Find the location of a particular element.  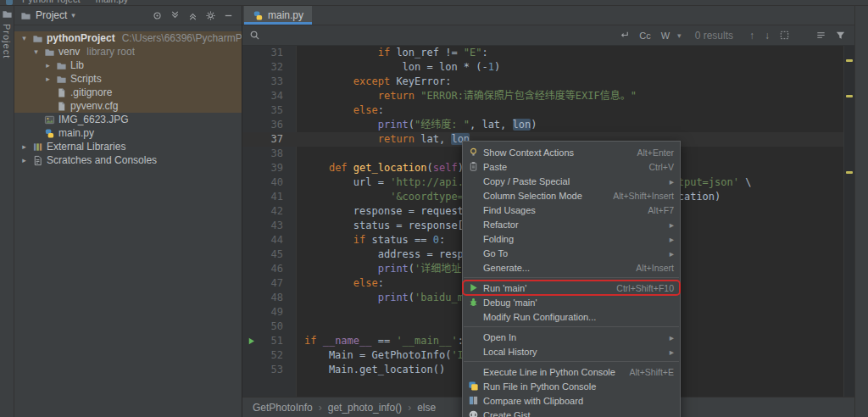

breadcrumb-item: else is located at coordinates (426, 408).